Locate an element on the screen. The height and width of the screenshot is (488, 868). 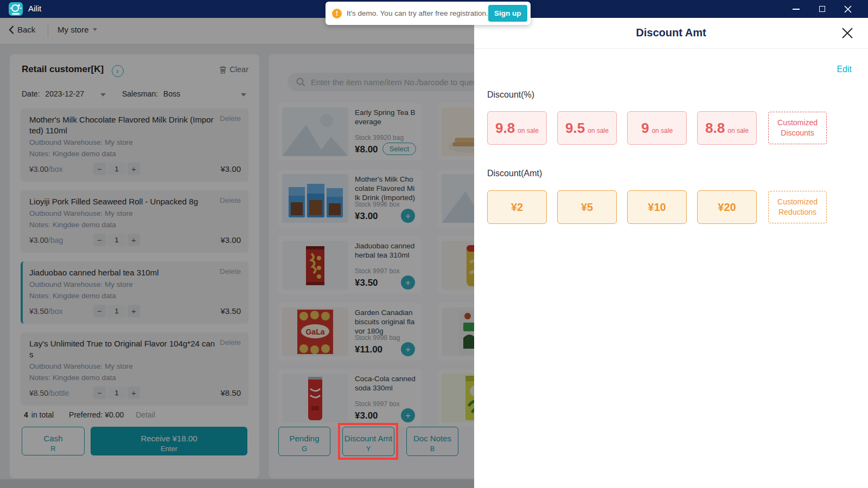
edit-link: Edit is located at coordinates (844, 69).